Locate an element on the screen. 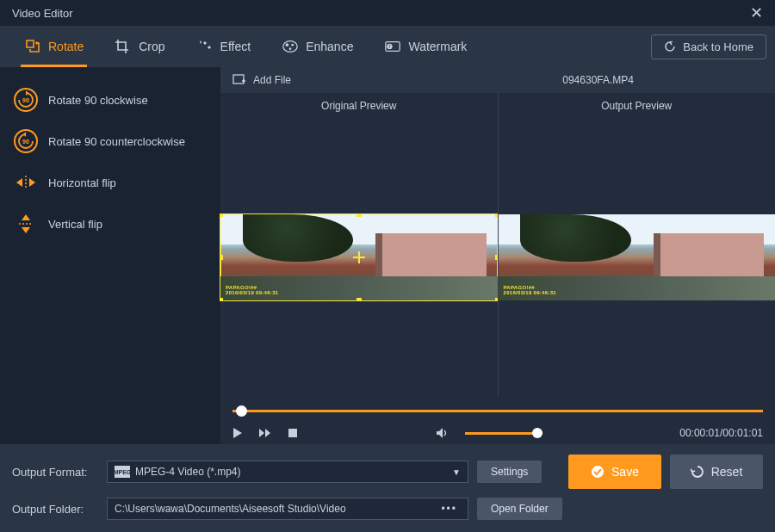 This screenshot has width=775, height=532. effect-icon is located at coordinates (205, 46).